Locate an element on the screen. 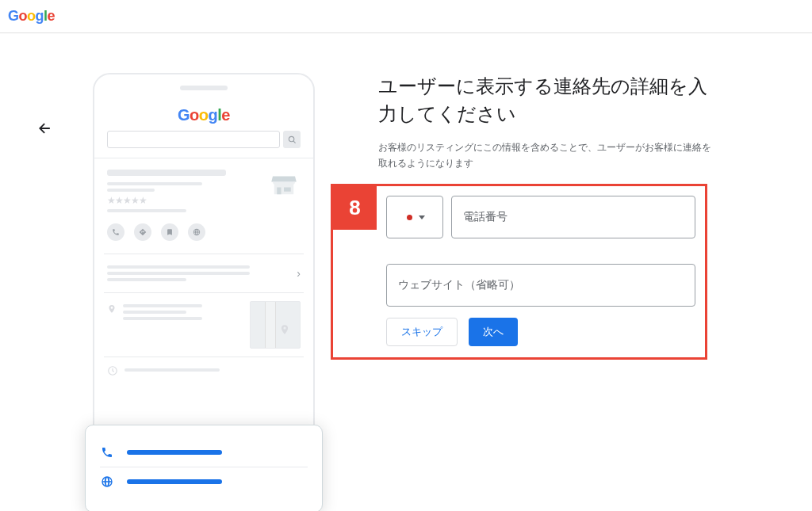 This screenshot has height=511, width=812. next-button: 次へ is located at coordinates (493, 332).